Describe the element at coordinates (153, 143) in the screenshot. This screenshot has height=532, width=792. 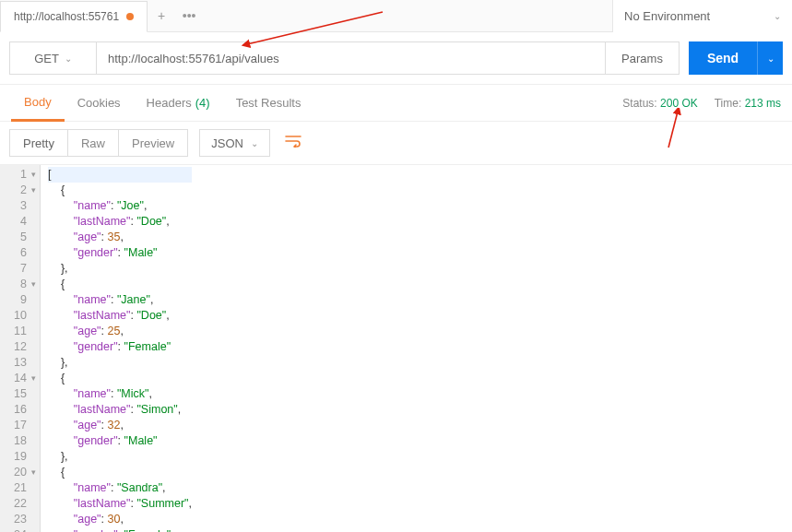
I see `view-preview-button: Preview` at that location.